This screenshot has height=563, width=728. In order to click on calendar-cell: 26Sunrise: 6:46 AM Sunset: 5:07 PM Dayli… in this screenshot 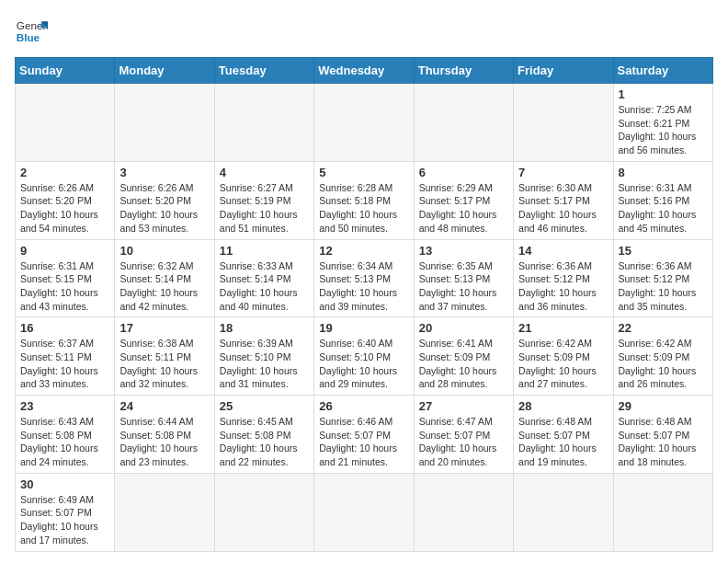, I will do `click(364, 434)`.